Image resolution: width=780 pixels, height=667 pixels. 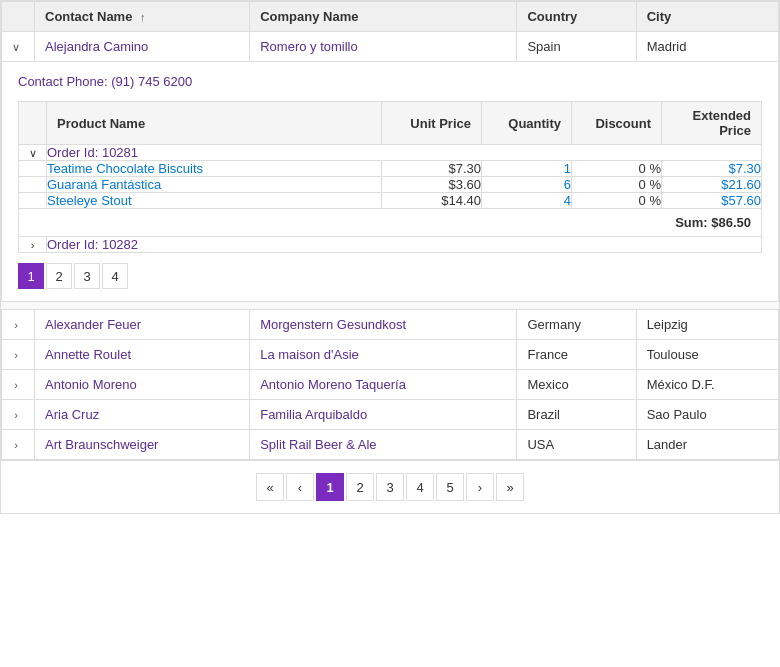 What do you see at coordinates (115, 276) in the screenshot?
I see `inner-page-4-button: 4` at bounding box center [115, 276].